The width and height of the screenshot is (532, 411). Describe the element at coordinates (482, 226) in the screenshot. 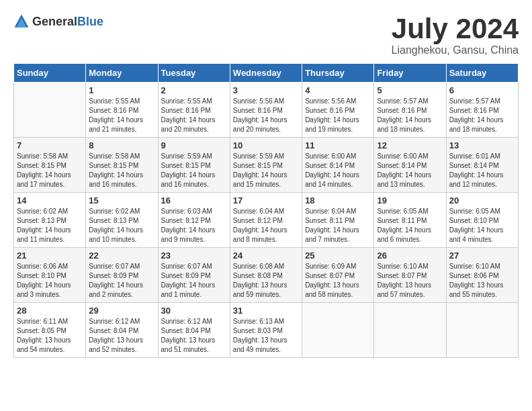

I see `day-info: Sunrise: 6:05 AMSunset: 8:10 PMDaylight:…` at that location.